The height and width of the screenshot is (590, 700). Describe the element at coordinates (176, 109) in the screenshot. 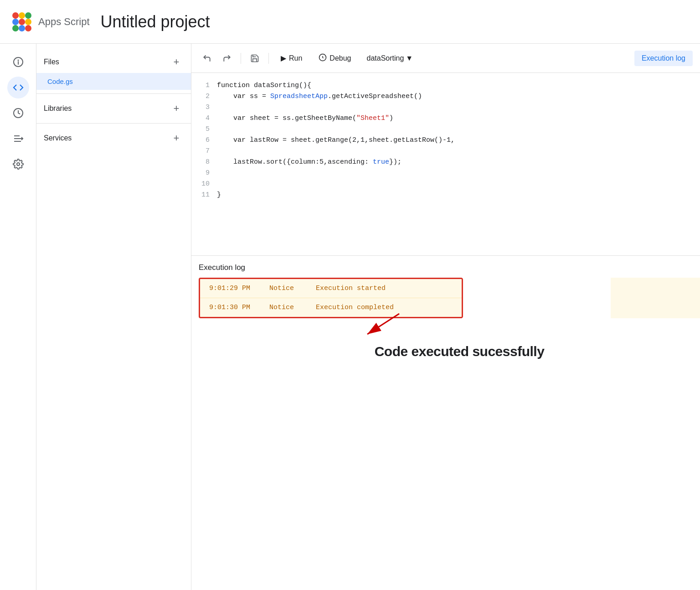

I see `add-library-button: +` at that location.